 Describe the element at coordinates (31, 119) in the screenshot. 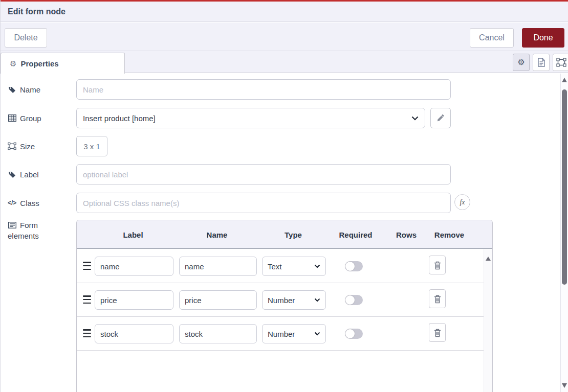

I see `group-field-label-text: Group` at that location.